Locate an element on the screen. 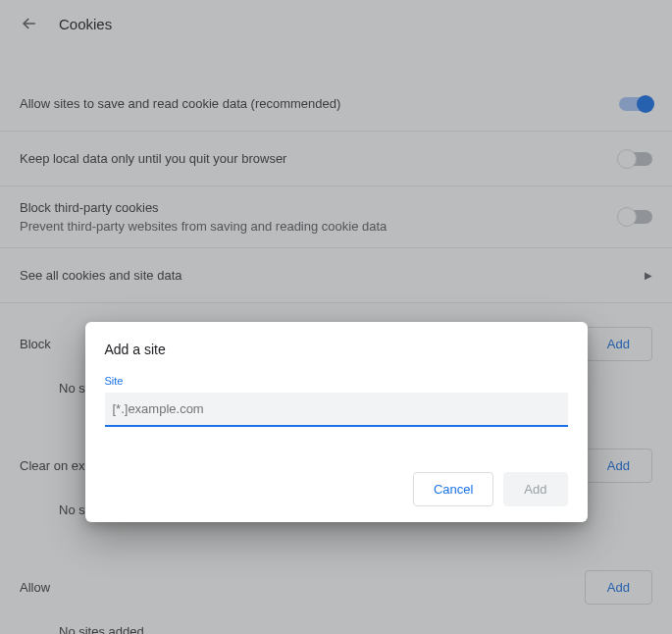  dialog-actions: Cancel Add is located at coordinates (336, 489).